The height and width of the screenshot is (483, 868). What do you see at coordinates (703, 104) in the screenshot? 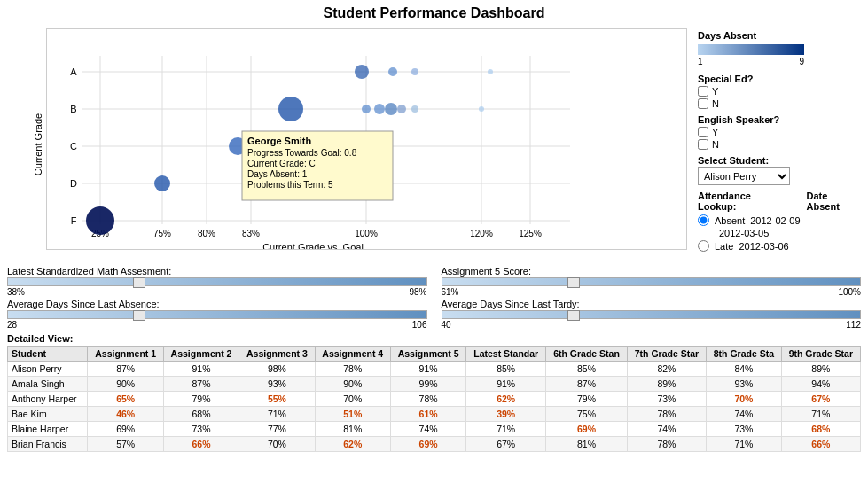
I see `special-ed-n-checkbox` at bounding box center [703, 104].